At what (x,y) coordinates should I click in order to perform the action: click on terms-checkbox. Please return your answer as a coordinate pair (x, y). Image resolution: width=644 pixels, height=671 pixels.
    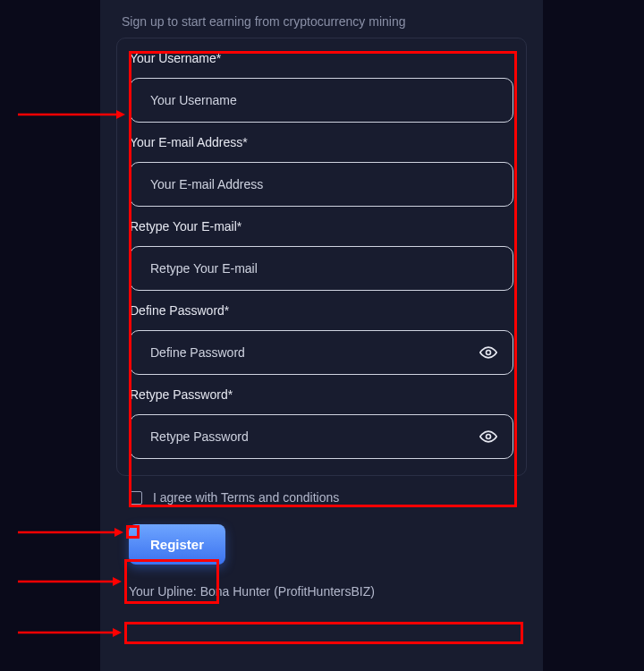
    Looking at the image, I should click on (136, 497).